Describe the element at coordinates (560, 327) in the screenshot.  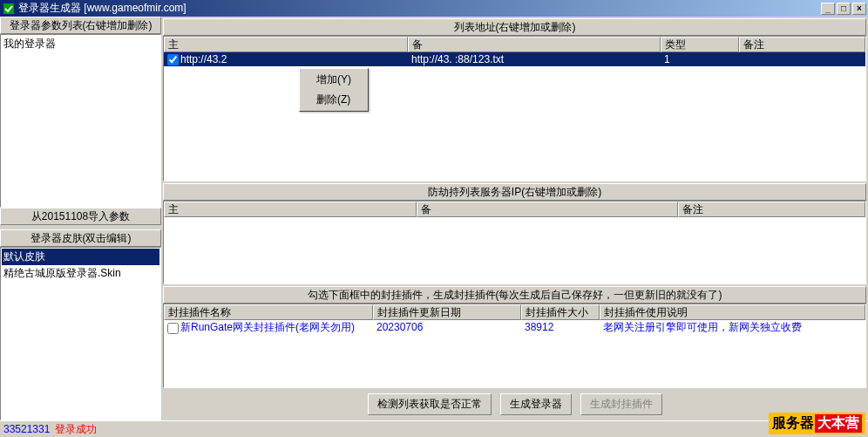
I see `cell-size: 38912` at that location.